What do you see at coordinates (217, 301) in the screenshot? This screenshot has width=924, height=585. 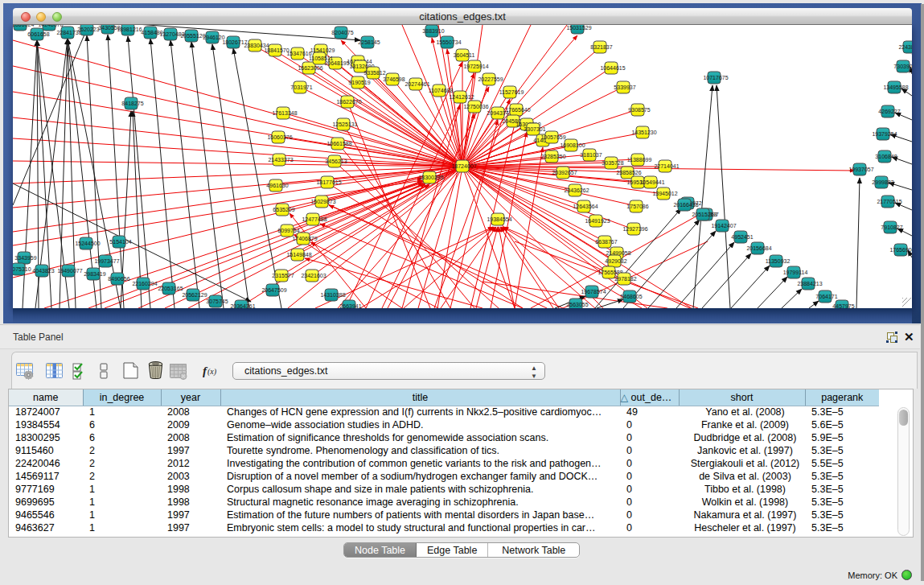 I see `svg-text: 3075745` at bounding box center [217, 301].